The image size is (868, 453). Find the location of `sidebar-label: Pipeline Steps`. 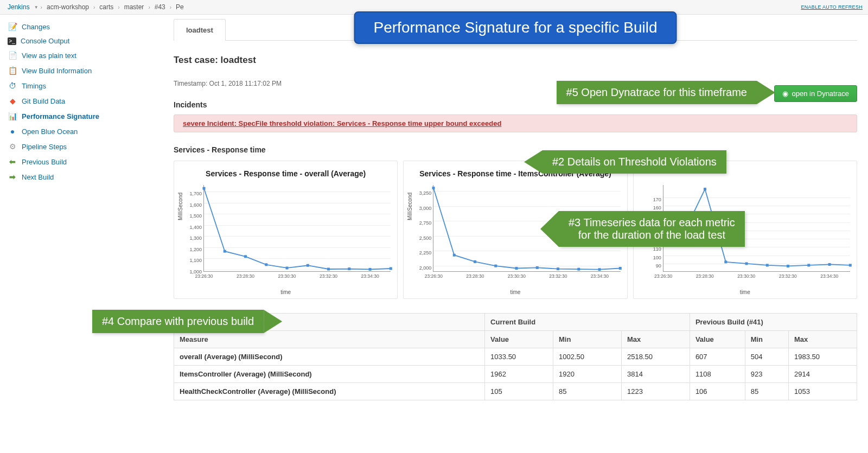

sidebar-label: Pipeline Steps is located at coordinates (44, 146).